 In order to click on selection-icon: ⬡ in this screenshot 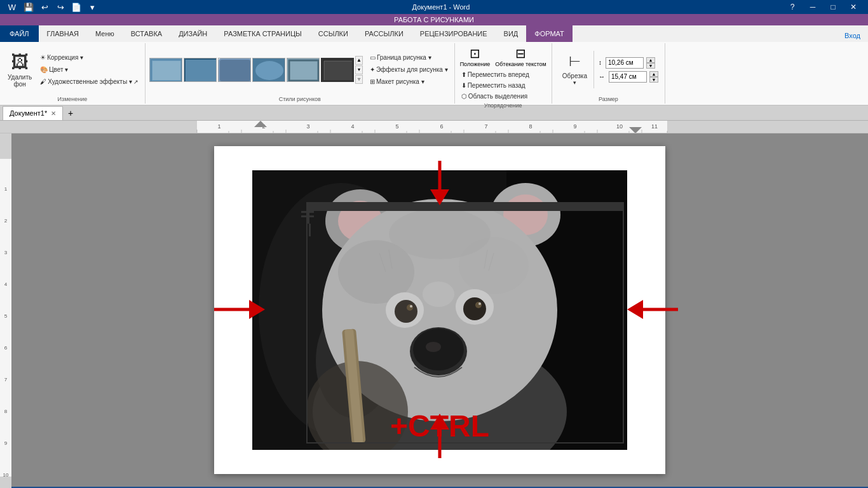, I will do `click(464, 97)`.